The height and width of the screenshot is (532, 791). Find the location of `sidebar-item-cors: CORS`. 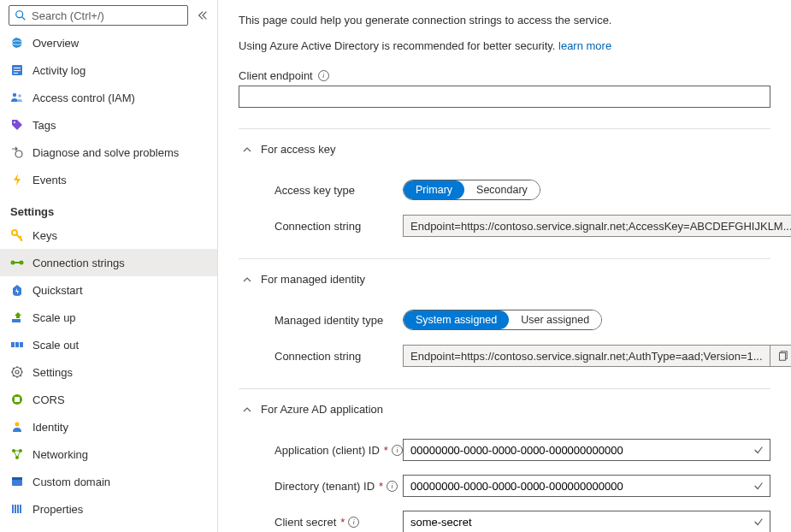

sidebar-item-cors: CORS is located at coordinates (109, 399).